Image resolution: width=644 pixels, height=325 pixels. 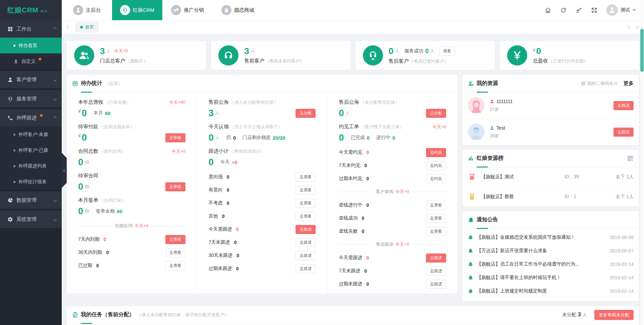 What do you see at coordinates (137, 10) in the screenshot?
I see `app-tab-1: 红娘CRM` at bounding box center [137, 10].